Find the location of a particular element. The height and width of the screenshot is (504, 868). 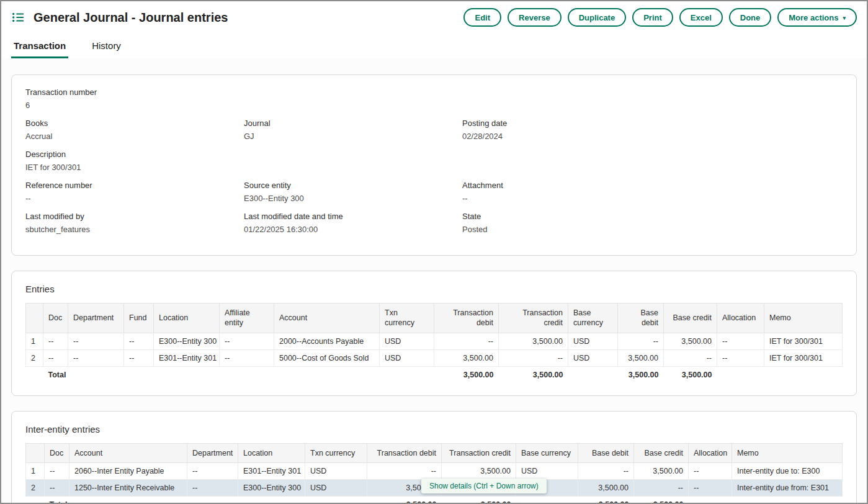

detail-row: Reference number--Source entityE300--Ent… is located at coordinates (434, 196).